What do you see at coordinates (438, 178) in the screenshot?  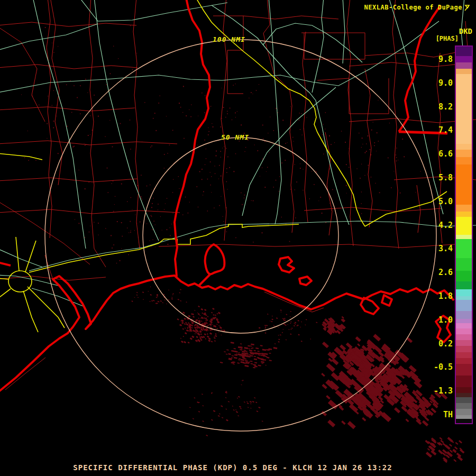 I see `colorbar-tick-label: 5.8` at bounding box center [438, 178].